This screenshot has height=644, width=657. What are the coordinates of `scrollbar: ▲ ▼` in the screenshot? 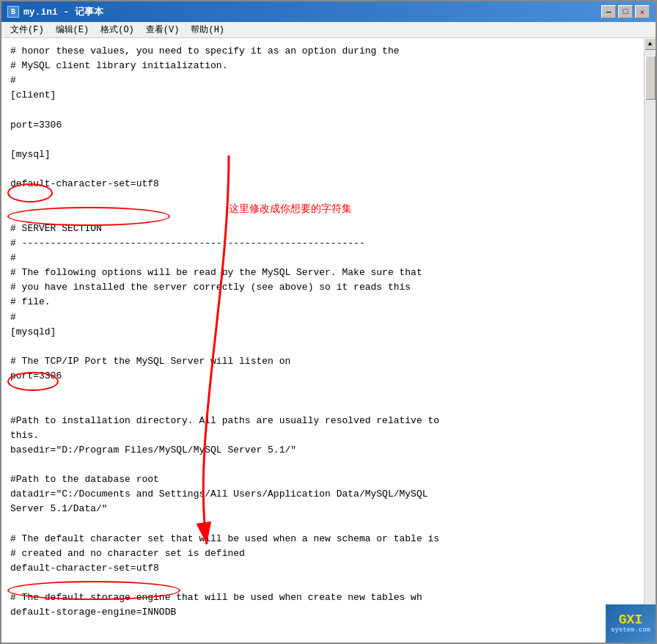 It's located at (650, 340).